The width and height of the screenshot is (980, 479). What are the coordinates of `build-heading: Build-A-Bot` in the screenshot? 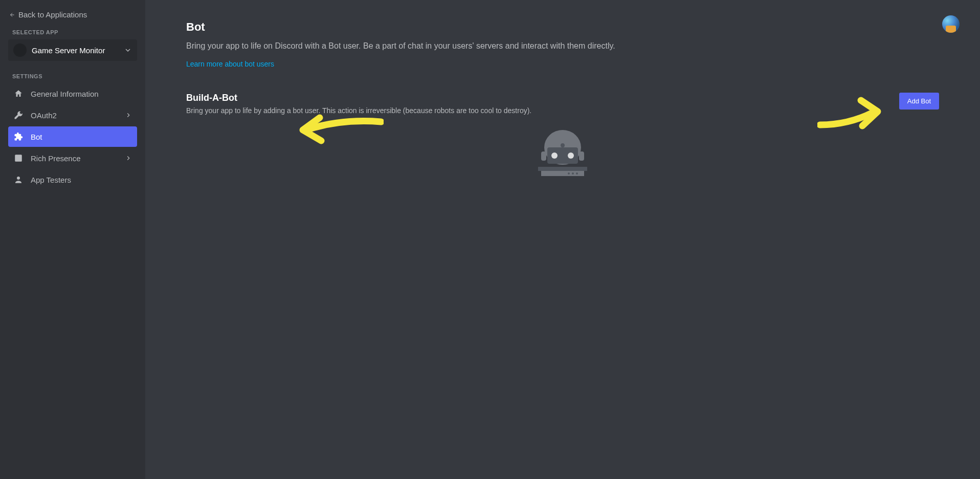 It's located at (359, 98).